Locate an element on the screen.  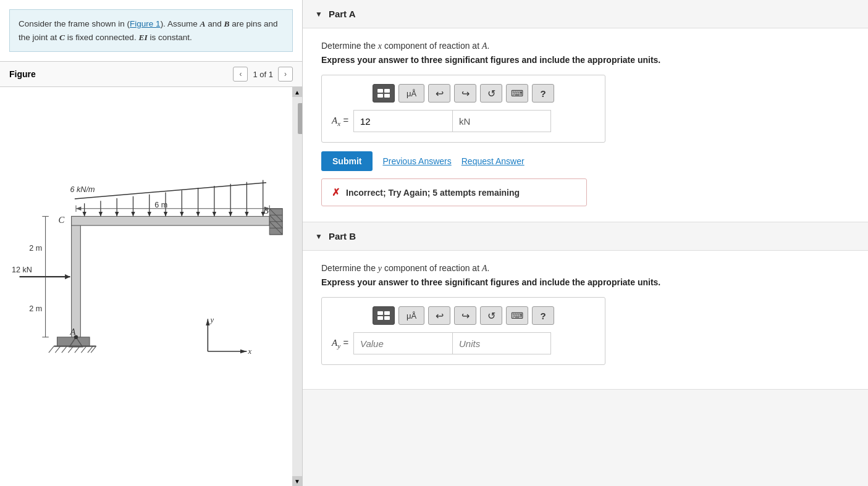
keyboard-btn-b: ⌨ is located at coordinates (517, 316).